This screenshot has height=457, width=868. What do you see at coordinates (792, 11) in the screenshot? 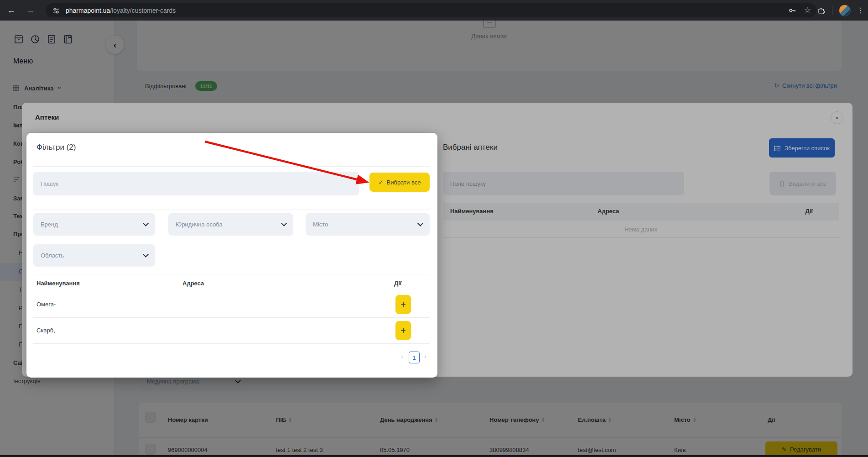
I see `password-key-icon` at bounding box center [792, 11].